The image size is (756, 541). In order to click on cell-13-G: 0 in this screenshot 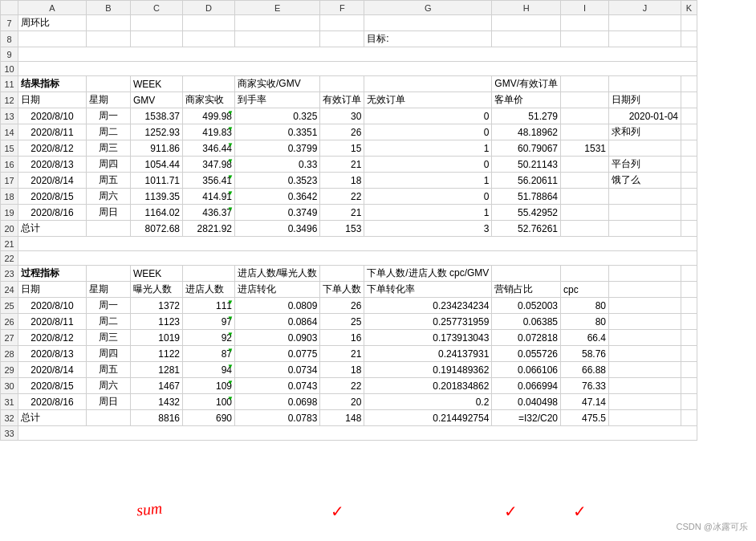, I will do `click(429, 116)`.